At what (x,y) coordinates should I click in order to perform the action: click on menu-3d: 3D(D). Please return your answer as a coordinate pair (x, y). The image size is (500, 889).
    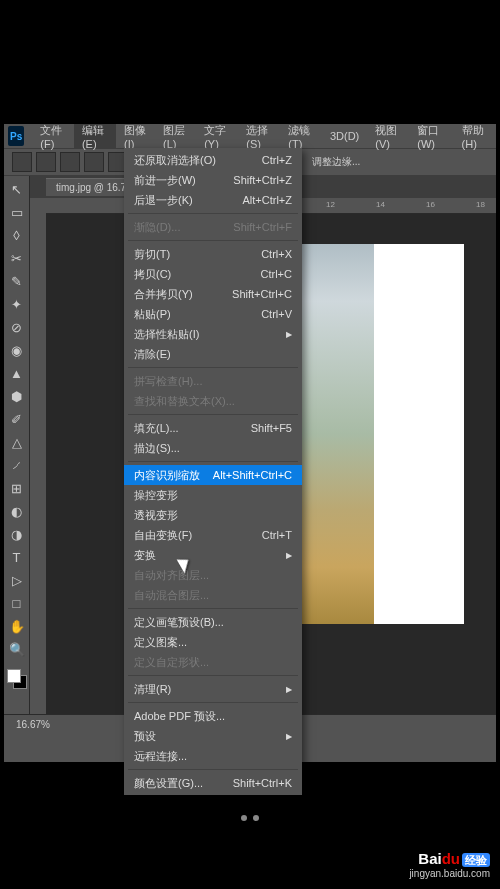
    Looking at the image, I should click on (344, 136).